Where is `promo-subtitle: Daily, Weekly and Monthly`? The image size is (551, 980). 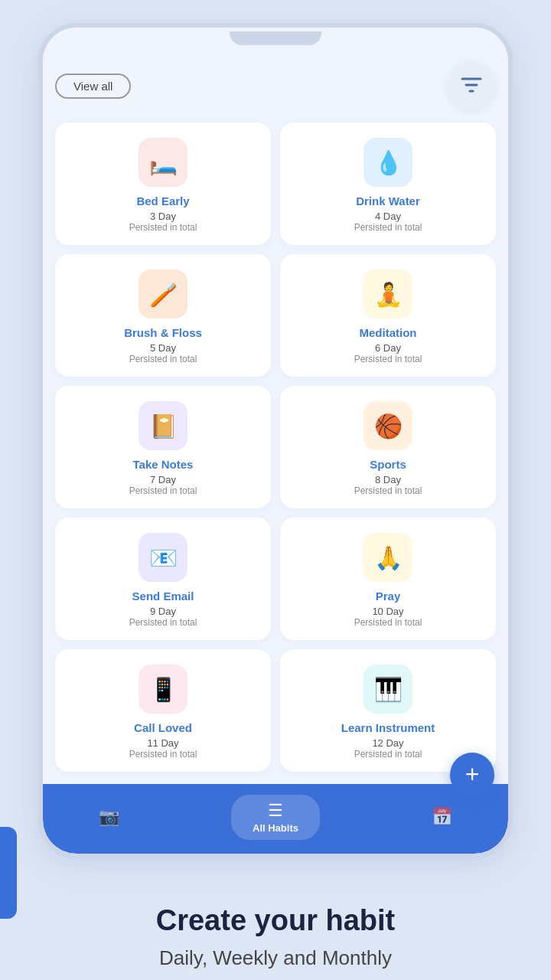 promo-subtitle: Daily, Weekly and Monthly is located at coordinates (276, 959).